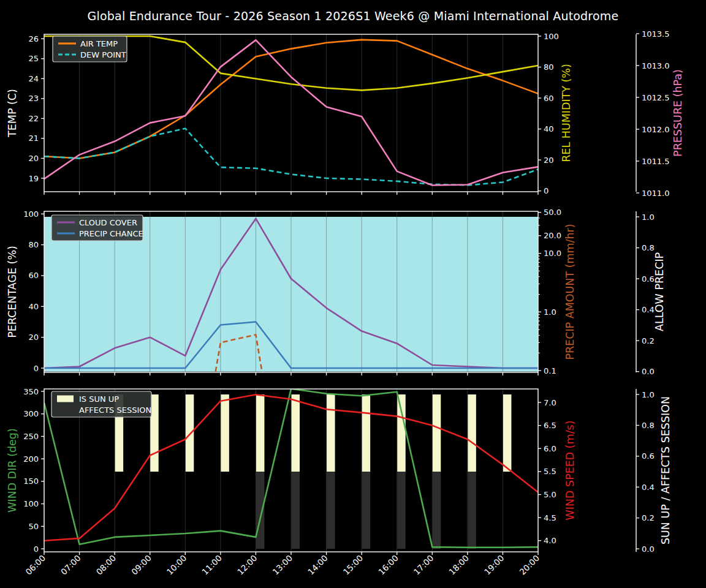  I want to click on tick-label: 20, so click(549, 160).